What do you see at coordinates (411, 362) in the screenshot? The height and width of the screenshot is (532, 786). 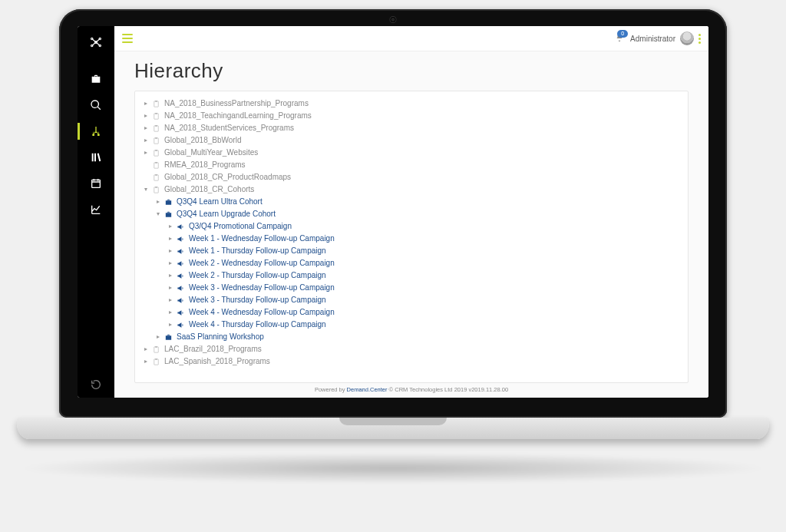 I see `tree-node: ▸LAC_Spanish_2018_Programs` at bounding box center [411, 362].